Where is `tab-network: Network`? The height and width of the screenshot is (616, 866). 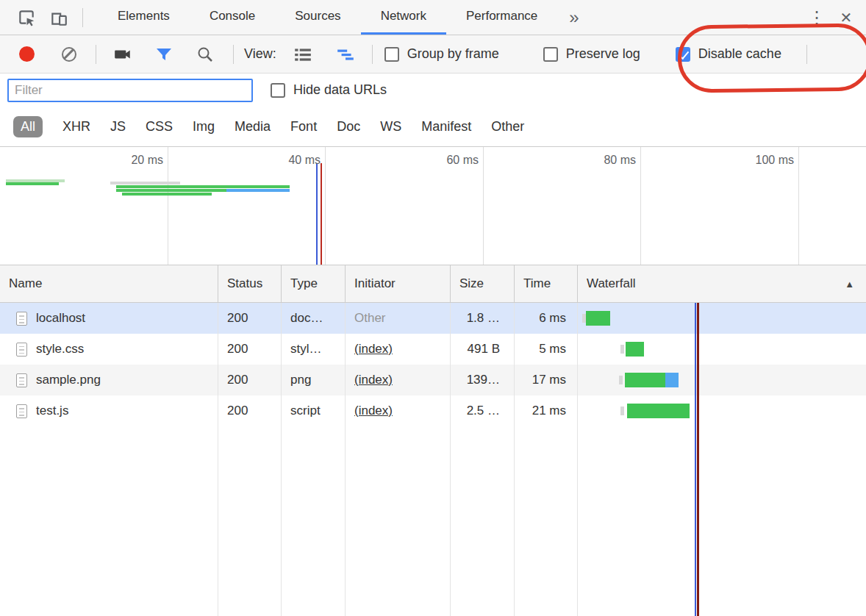 tab-network: Network is located at coordinates (404, 18).